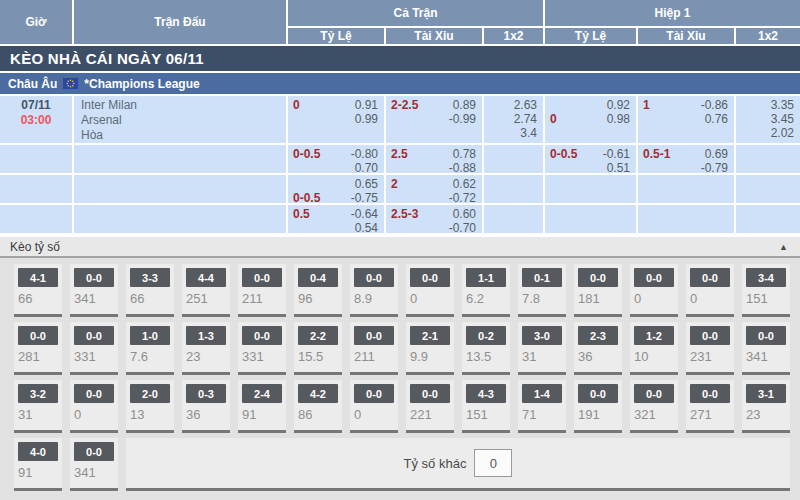 The height and width of the screenshot is (500, 800). I want to click on h1-over-under-cell: 0.5-10.69-0.79, so click(686, 159).